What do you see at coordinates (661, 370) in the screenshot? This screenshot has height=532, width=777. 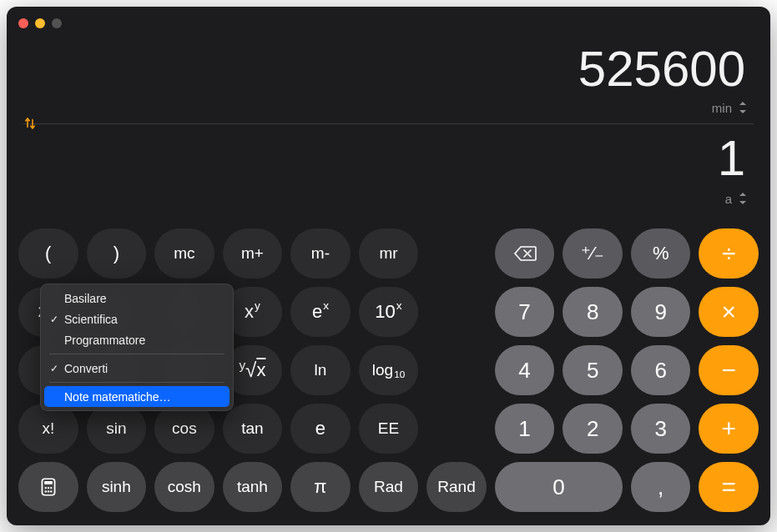 I see `digit-6-button: 6` at bounding box center [661, 370].